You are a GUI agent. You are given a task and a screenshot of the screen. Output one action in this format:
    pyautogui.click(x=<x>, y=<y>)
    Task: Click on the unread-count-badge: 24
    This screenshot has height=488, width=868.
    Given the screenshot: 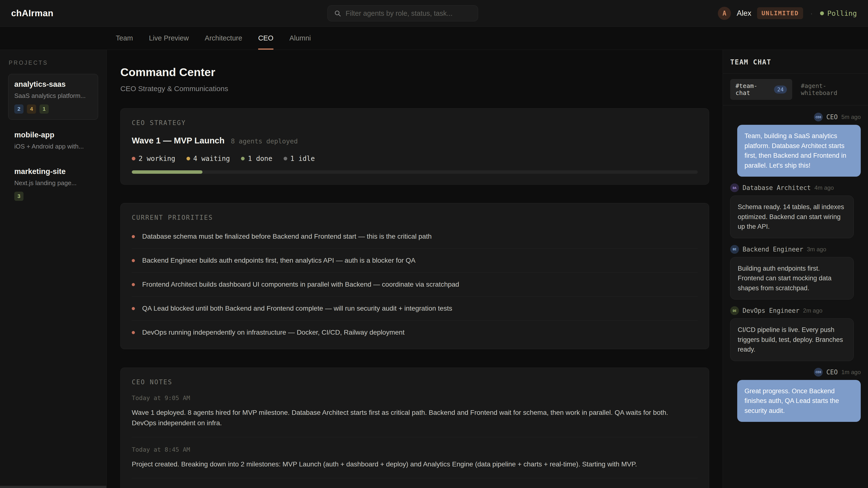 What is the action you would take?
    pyautogui.click(x=780, y=90)
    